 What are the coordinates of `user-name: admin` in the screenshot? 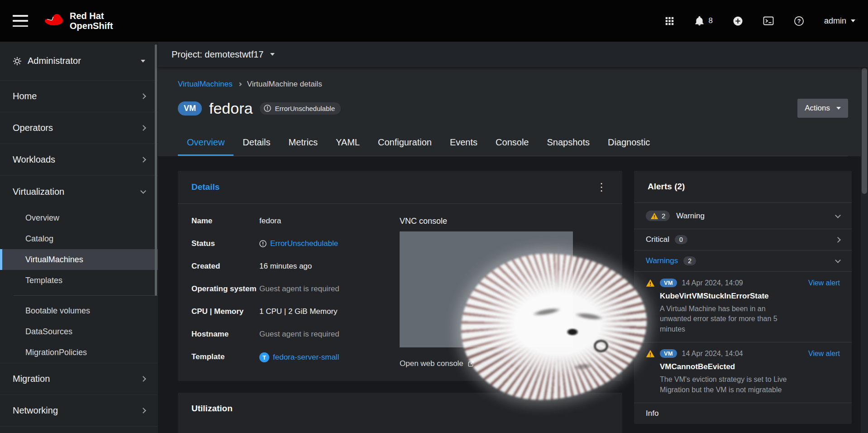 It's located at (835, 21).